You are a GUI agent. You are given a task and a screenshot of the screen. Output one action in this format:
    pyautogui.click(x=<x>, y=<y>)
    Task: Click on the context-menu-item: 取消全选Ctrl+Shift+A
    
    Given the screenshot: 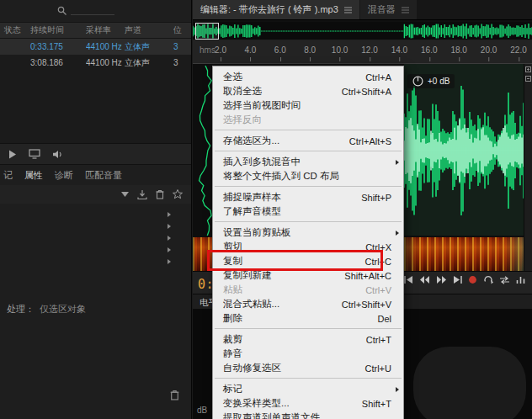 What is the action you would take?
    pyautogui.click(x=308, y=91)
    